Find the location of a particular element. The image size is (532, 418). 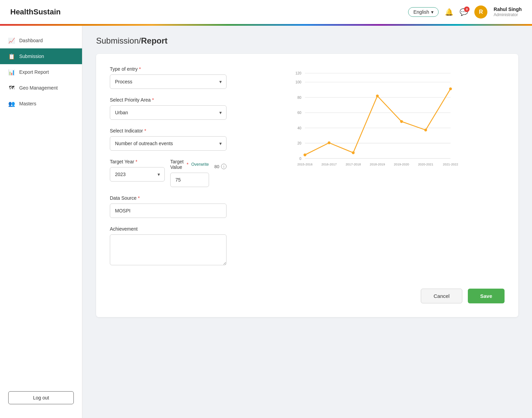

geo-management-icon: 🗺 is located at coordinates (12, 88).